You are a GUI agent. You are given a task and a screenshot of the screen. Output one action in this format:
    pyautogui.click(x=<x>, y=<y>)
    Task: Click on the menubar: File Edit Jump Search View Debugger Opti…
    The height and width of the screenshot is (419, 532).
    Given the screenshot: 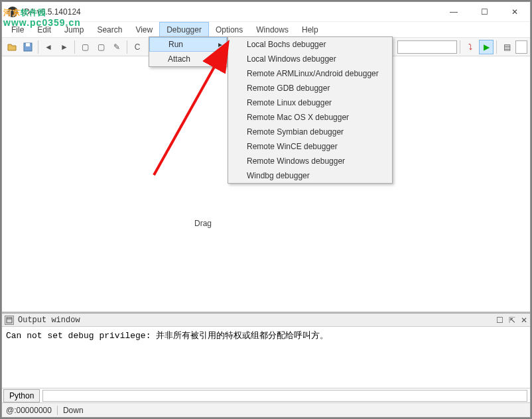 What is the action you would take?
    pyautogui.click(x=266, y=30)
    